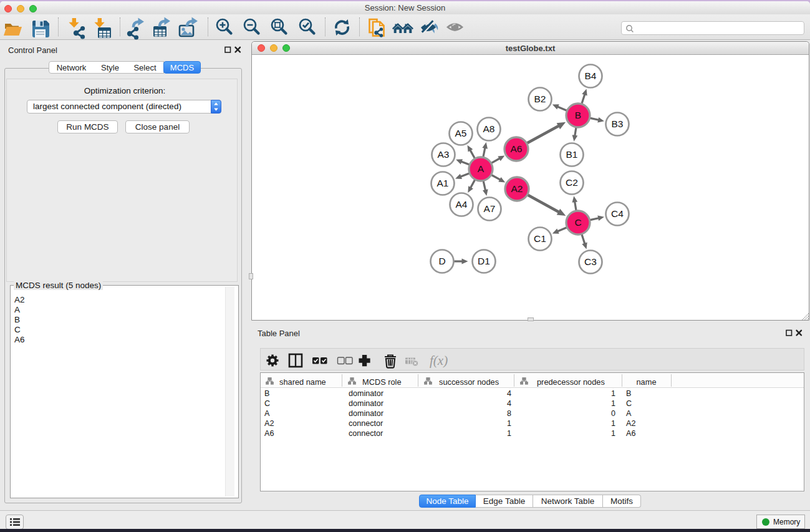 This screenshot has width=810, height=532. I want to click on svg-text: A8, so click(489, 128).